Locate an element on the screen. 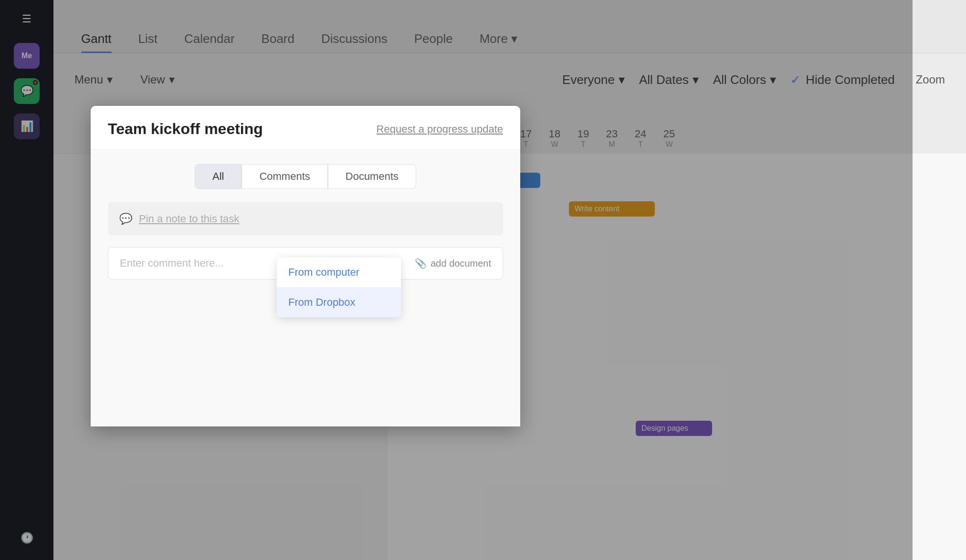 Image resolution: width=966 pixels, height=560 pixels. pin-note-area: 💬 Pin a note to this task is located at coordinates (305, 219).